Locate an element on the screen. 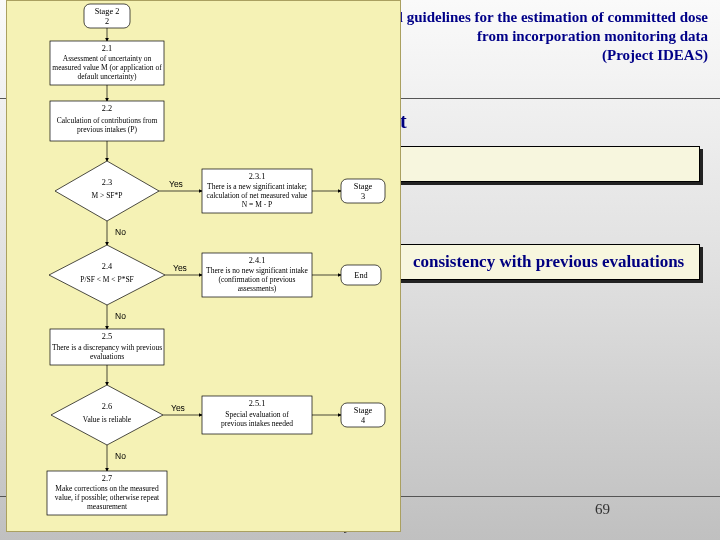  svg-text:Make corrections on the measur: Make corrections on the measured is located at coordinates (107, 488).